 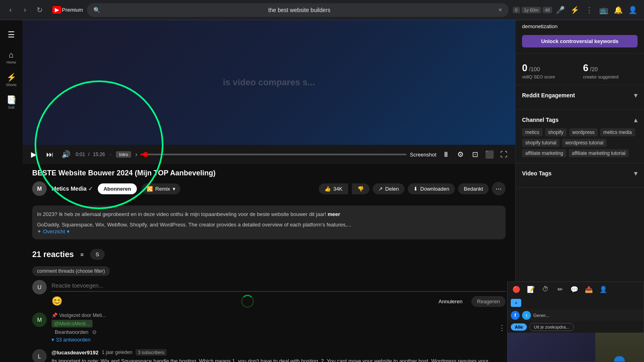 I want to click on time-total: 15:26, so click(x=99, y=154).